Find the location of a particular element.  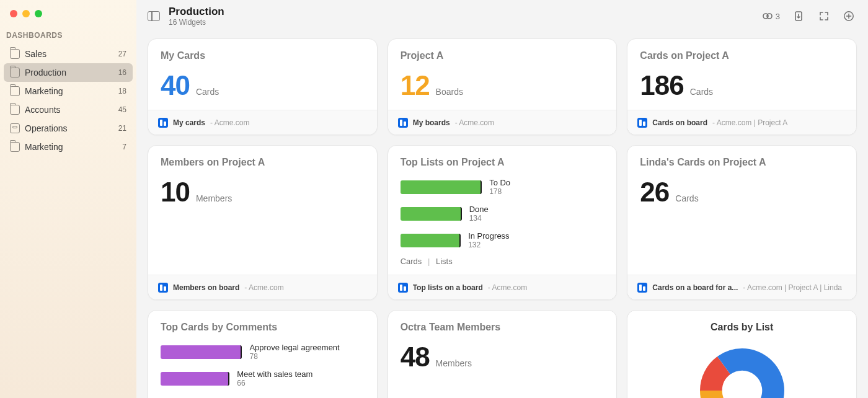

metric-value: 186 is located at coordinates (662, 86).